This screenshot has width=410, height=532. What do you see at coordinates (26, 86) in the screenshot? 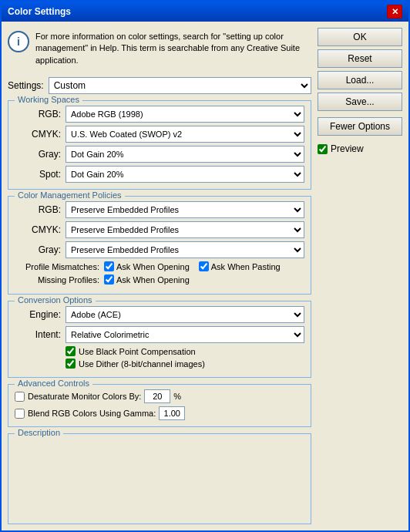
I see `settings-label: Settings:` at bounding box center [26, 86].